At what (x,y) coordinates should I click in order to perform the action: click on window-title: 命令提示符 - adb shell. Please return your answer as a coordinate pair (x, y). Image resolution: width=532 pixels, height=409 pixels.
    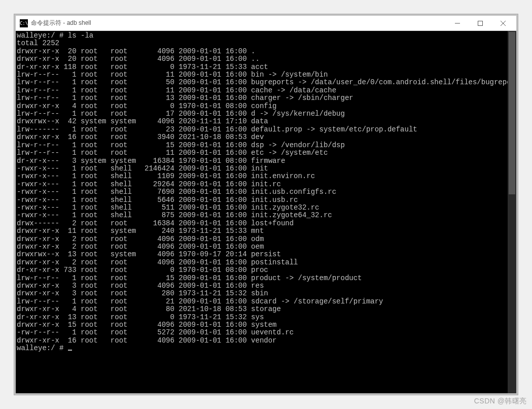
    Looking at the image, I should click on (61, 23).